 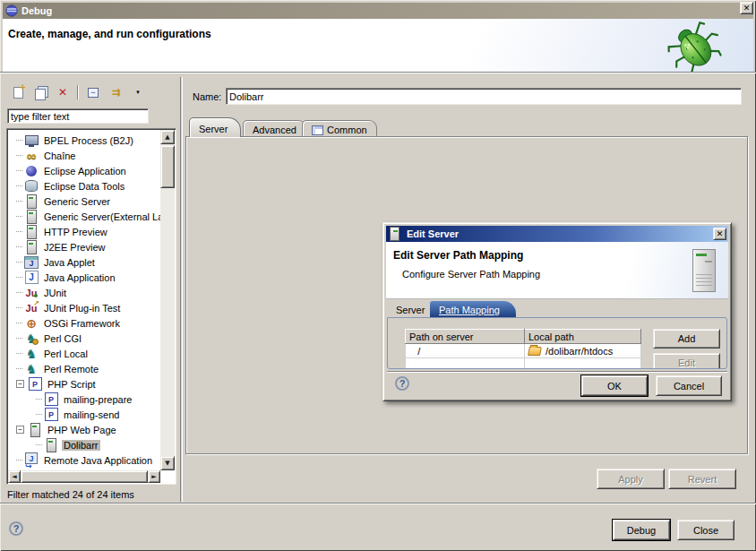 I want to click on dialog-separator, so click(x=557, y=372).